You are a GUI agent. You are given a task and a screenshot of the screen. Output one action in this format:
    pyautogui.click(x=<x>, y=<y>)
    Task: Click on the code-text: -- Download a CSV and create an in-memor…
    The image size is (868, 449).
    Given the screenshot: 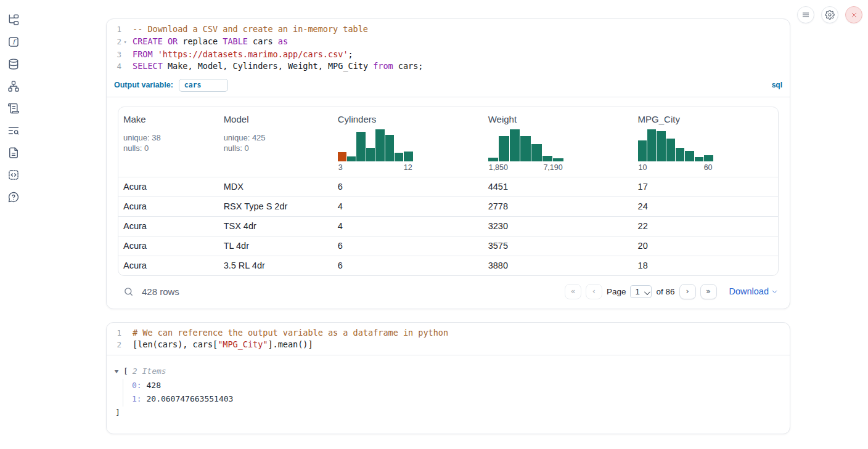 What is the action you would take?
    pyautogui.click(x=248, y=30)
    